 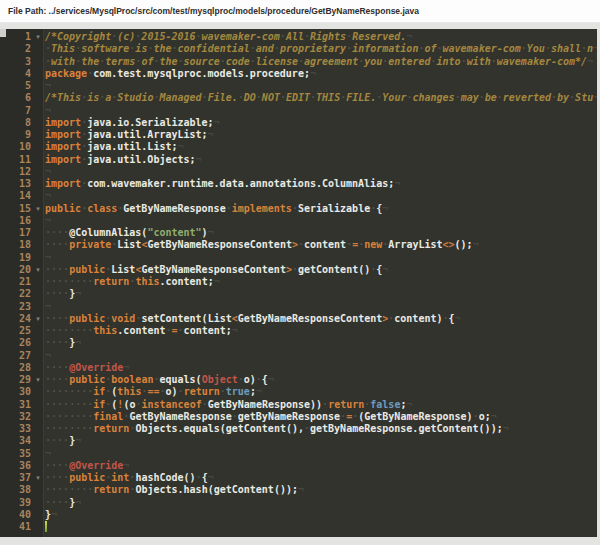 I want to click on code-line: 34····}¬, so click(x=298, y=441).